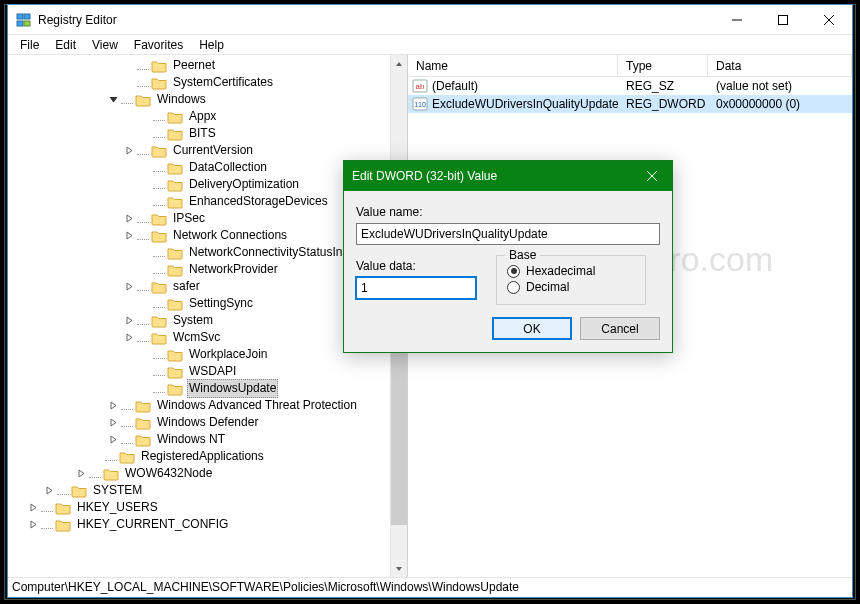 Image resolution: width=860 pixels, height=604 pixels. What do you see at coordinates (118, 508) in the screenshot?
I see `tree-node-label: HKEY_USERS` at bounding box center [118, 508].